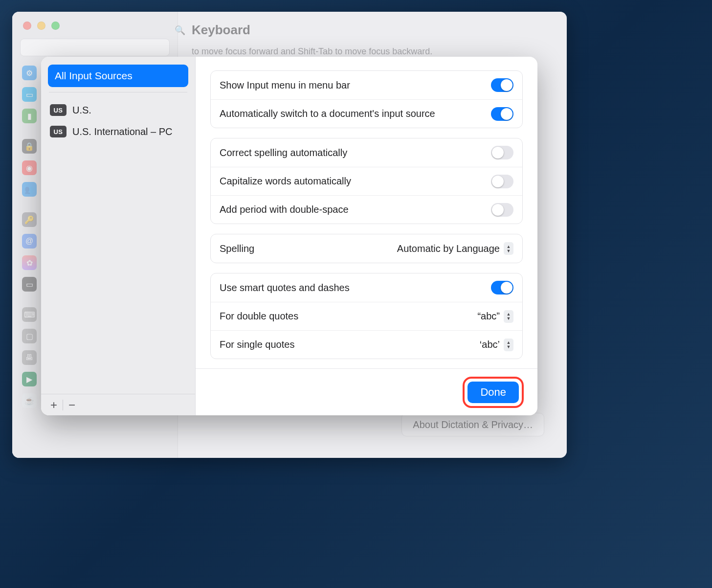 The width and height of the screenshot is (712, 588). Describe the element at coordinates (29, 358) in the screenshot. I see `printer-icon: 🖶` at that location.